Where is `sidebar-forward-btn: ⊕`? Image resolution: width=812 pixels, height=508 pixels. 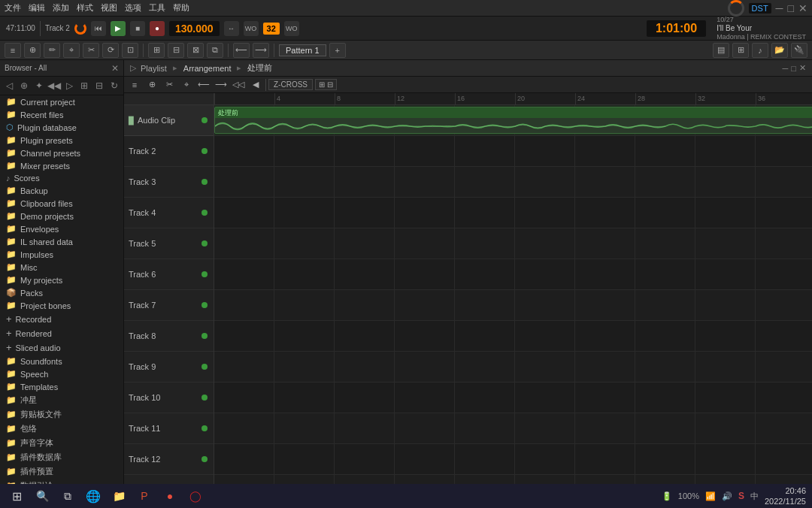
sidebar-forward-btn: ⊕ is located at coordinates (24, 86).